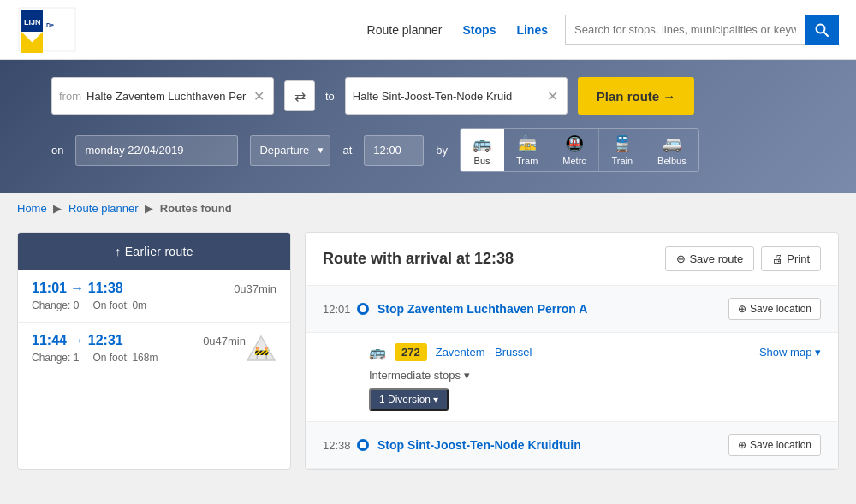  I want to click on save-location-2-icon: ⊕, so click(742, 445).